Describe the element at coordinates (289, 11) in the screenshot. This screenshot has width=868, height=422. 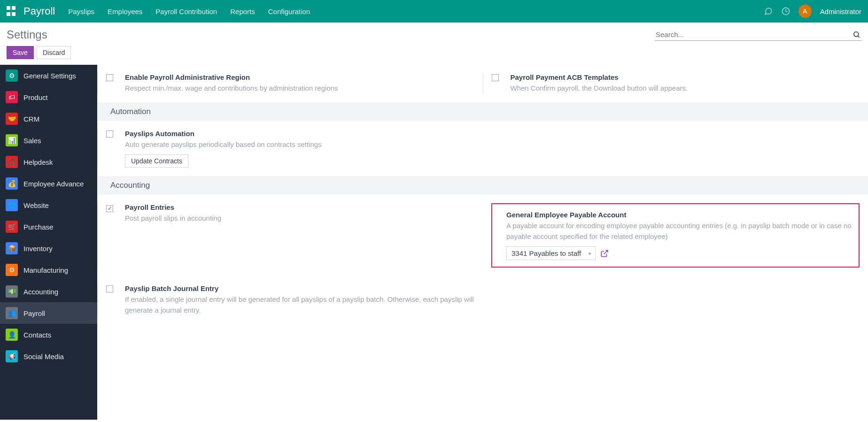
I see `nav-configuration: Configuration` at that location.